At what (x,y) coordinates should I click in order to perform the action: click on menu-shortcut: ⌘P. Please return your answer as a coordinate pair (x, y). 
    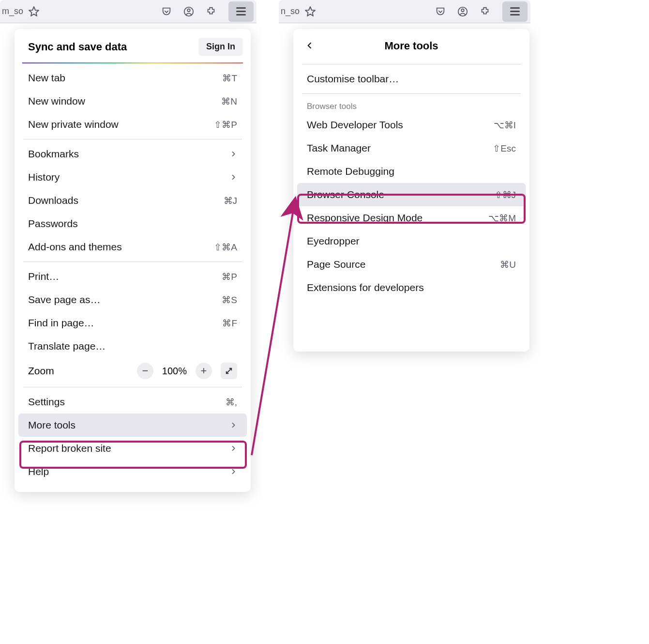
    Looking at the image, I should click on (229, 277).